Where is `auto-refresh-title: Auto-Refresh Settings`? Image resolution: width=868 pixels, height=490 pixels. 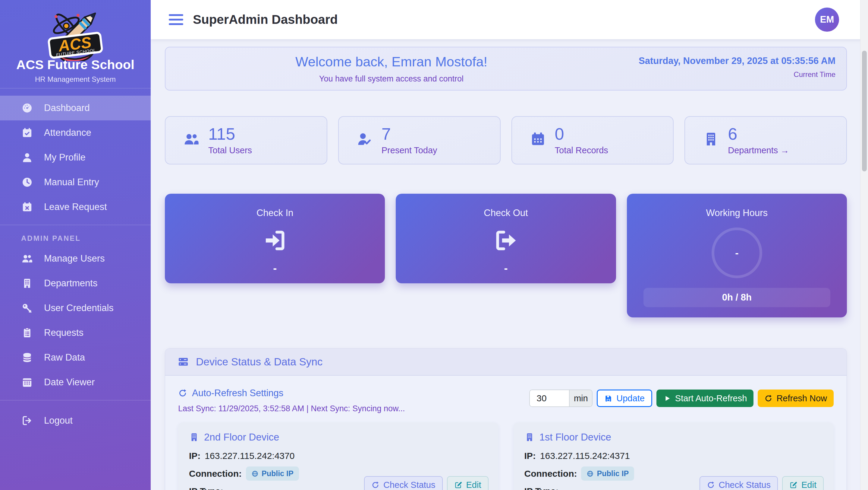
auto-refresh-title: Auto-Refresh Settings is located at coordinates (238, 393).